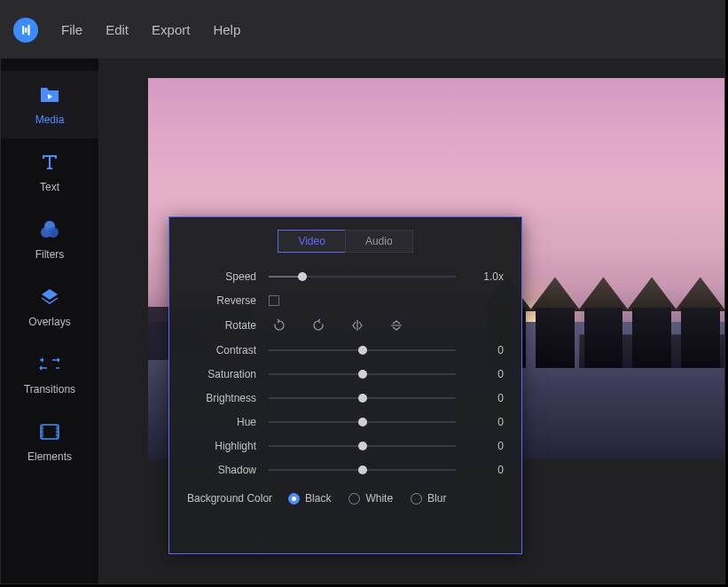 The width and height of the screenshot is (728, 587). I want to click on flip-horizontal-button, so click(357, 325).